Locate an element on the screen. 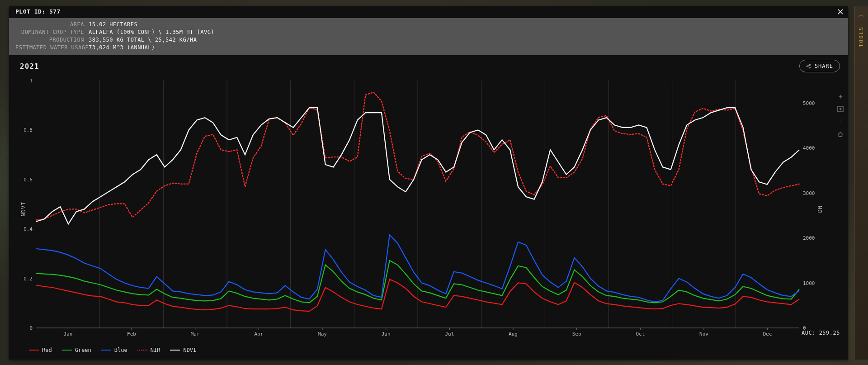 This screenshot has height=365, width=868. svg-text: 2000 is located at coordinates (809, 238).